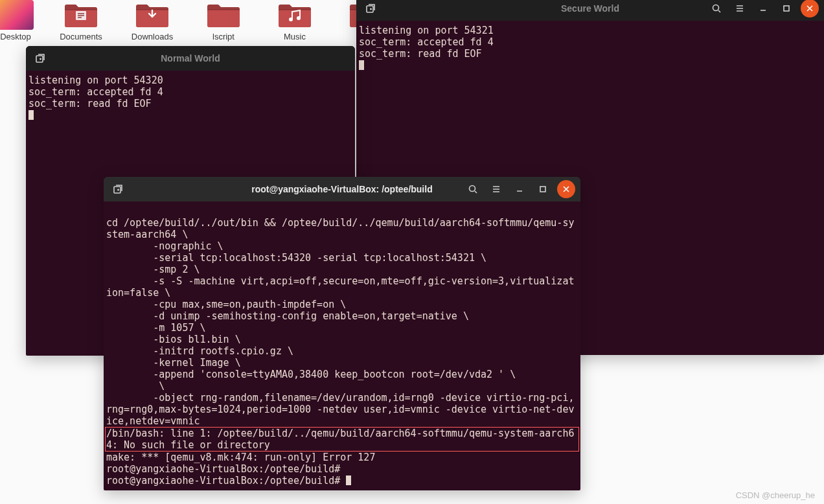  I want to click on watermark: CSDN @cheerup_he, so click(775, 495).